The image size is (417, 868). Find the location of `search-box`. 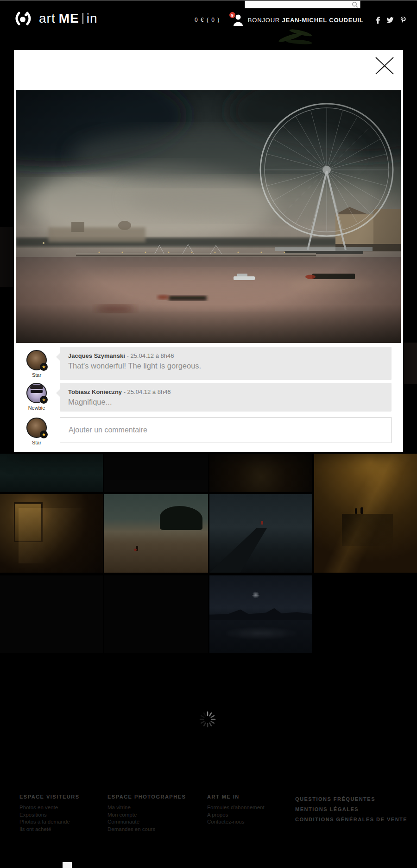

search-box is located at coordinates (303, 5).